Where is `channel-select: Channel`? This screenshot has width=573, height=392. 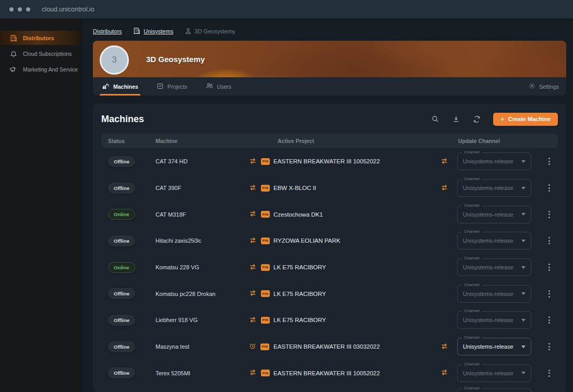
channel-select: Channel is located at coordinates (494, 390).